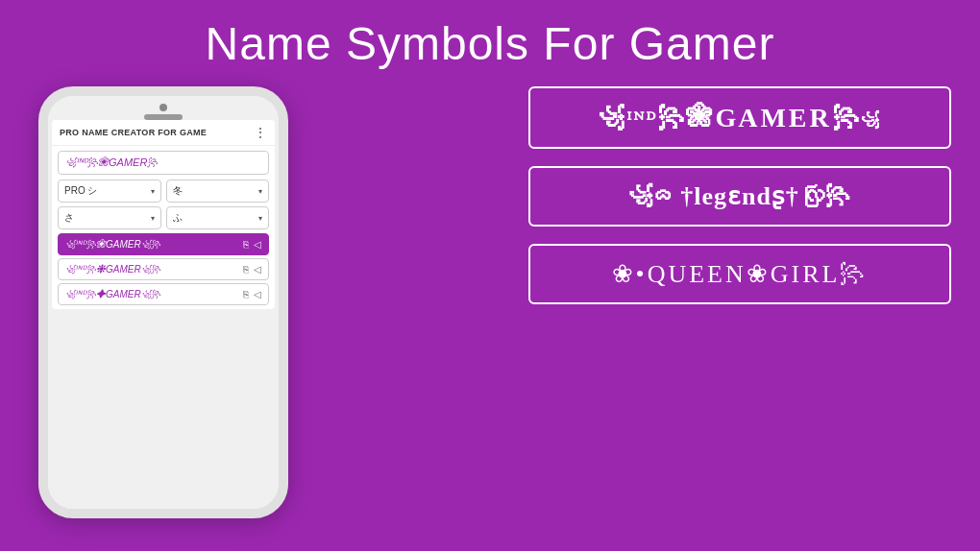  I want to click on result-text-2: ꧁ᴵᴺᴰ꧂❋GAMER꧁꧂, so click(113, 269).